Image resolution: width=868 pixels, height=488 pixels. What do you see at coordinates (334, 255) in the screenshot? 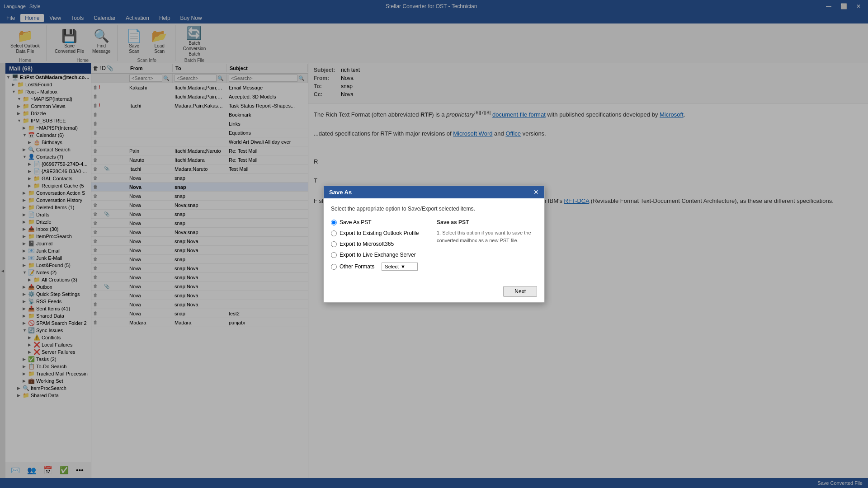
I see `radio-live-exchange` at bounding box center [334, 255].